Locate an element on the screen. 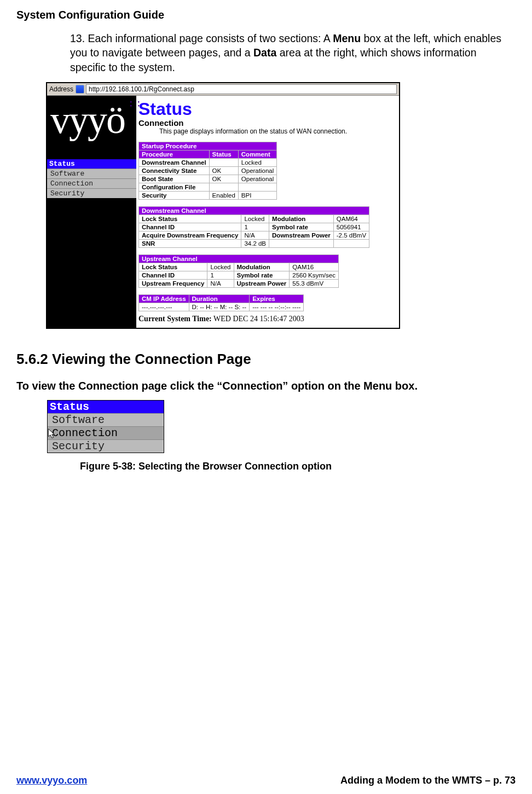 The width and height of the screenshot is (532, 794). menu2-item-security: Security is located at coordinates (106, 446).